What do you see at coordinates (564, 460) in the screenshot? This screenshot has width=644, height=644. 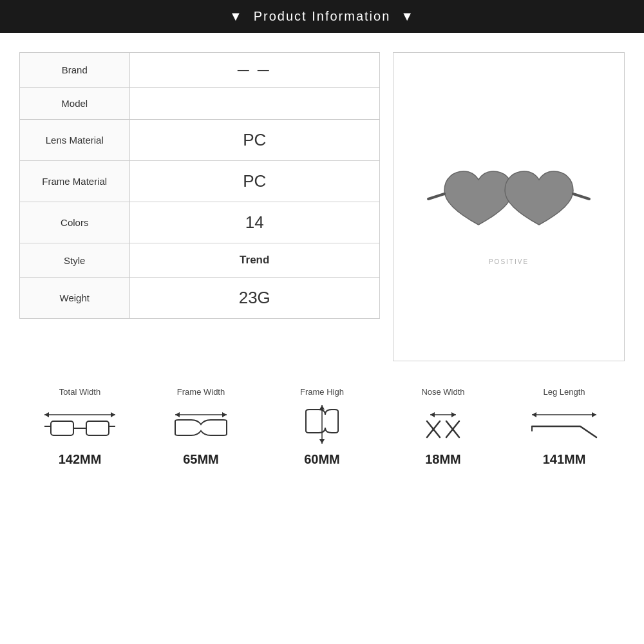 I see `dim-value-leg-length: 141MM` at bounding box center [564, 460].